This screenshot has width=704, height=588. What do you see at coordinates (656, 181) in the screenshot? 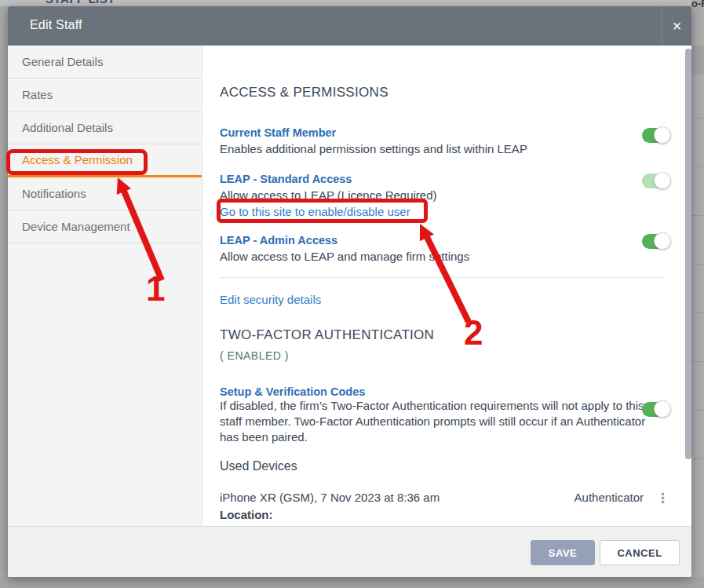
I see `toggle-leap-standard-access` at bounding box center [656, 181].